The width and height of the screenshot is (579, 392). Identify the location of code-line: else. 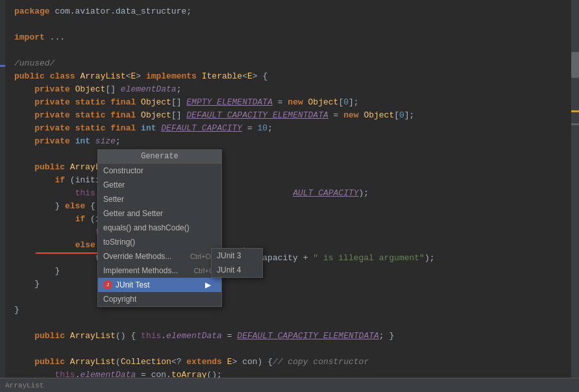
(294, 245).